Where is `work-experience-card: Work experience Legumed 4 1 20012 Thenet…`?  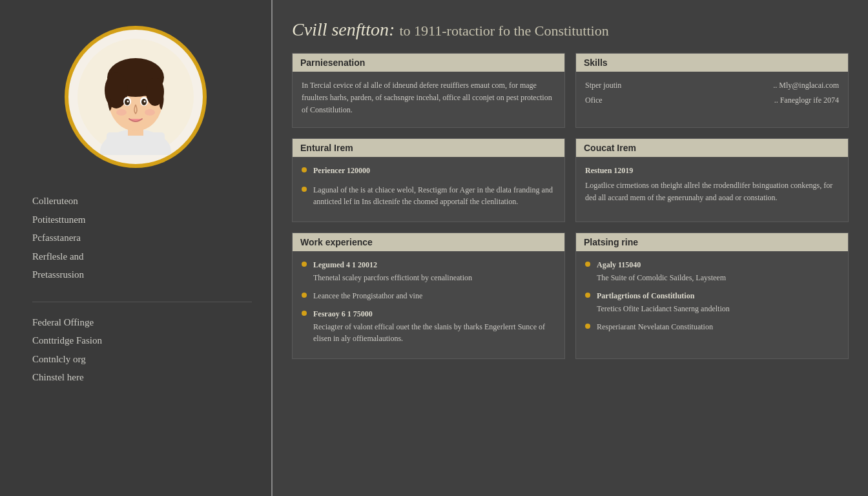
work-experience-card: Work experience Legumed 4 1 20012 Thenet… is located at coordinates (429, 296).